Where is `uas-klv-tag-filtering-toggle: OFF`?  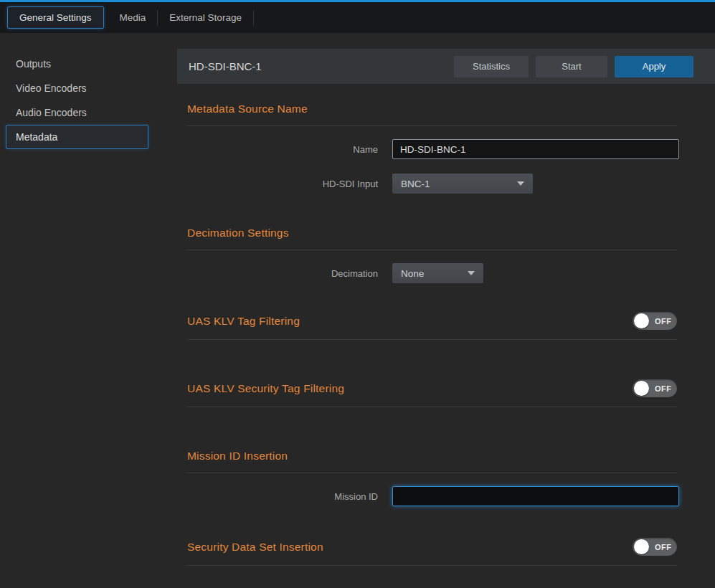 uas-klv-tag-filtering-toggle: OFF is located at coordinates (655, 321).